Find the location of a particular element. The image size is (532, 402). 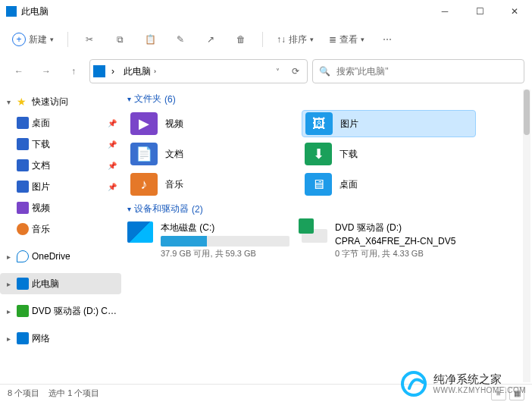

minimize-button: ─ is located at coordinates (445, 11).